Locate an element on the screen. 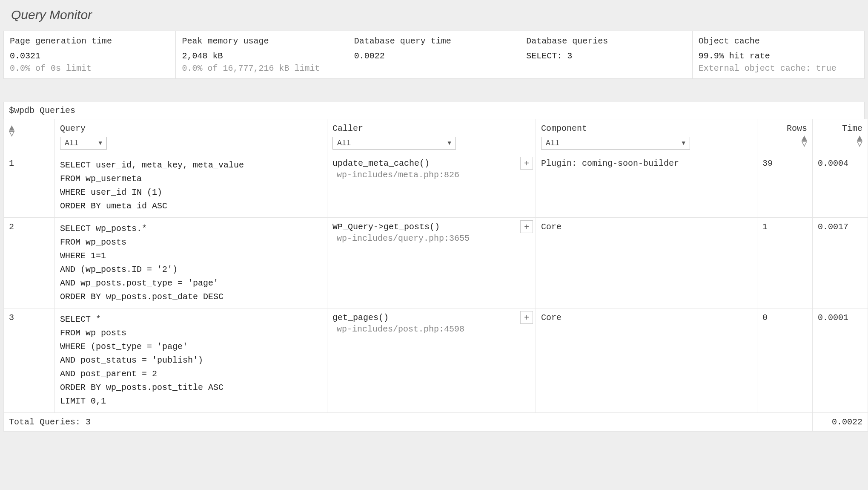 The width and height of the screenshot is (868, 490). summary-sub: External object cache: true is located at coordinates (778, 68).